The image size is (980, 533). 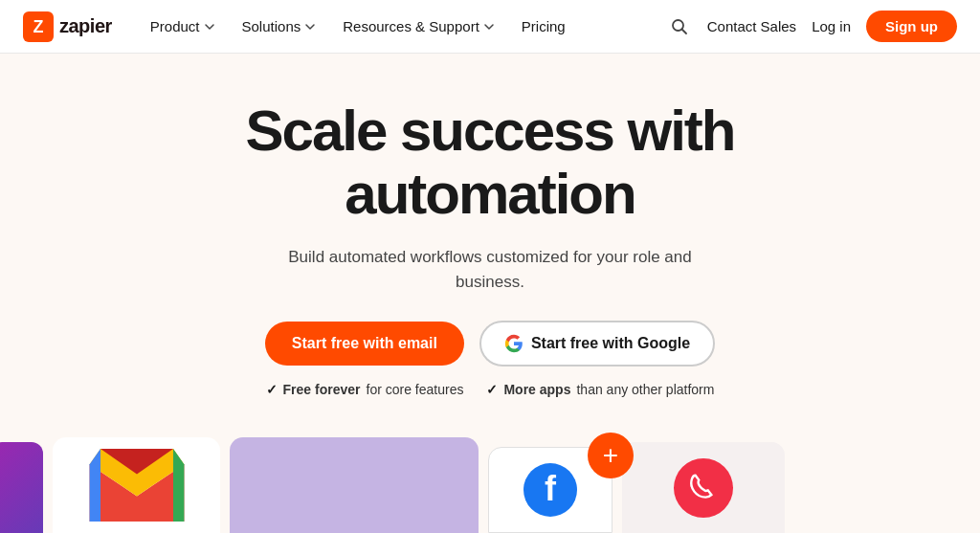 What do you see at coordinates (597, 344) in the screenshot?
I see `start-google-button: Start free with Google` at bounding box center [597, 344].